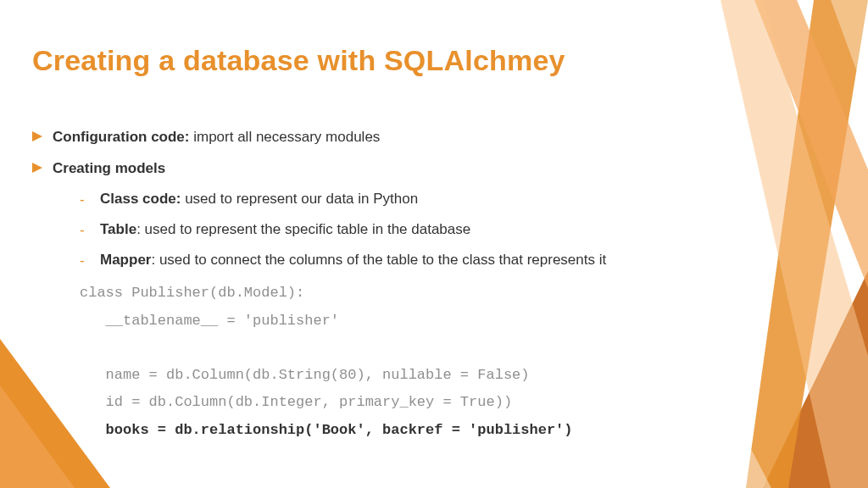  What do you see at coordinates (387, 348) in the screenshot?
I see `code-line` at bounding box center [387, 348].